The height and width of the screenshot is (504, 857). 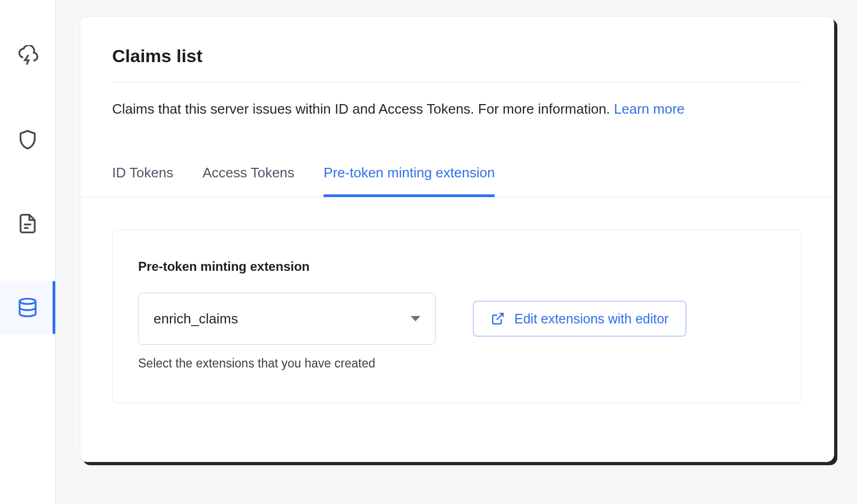 What do you see at coordinates (28, 140) in the screenshot?
I see `shield-icon` at bounding box center [28, 140].